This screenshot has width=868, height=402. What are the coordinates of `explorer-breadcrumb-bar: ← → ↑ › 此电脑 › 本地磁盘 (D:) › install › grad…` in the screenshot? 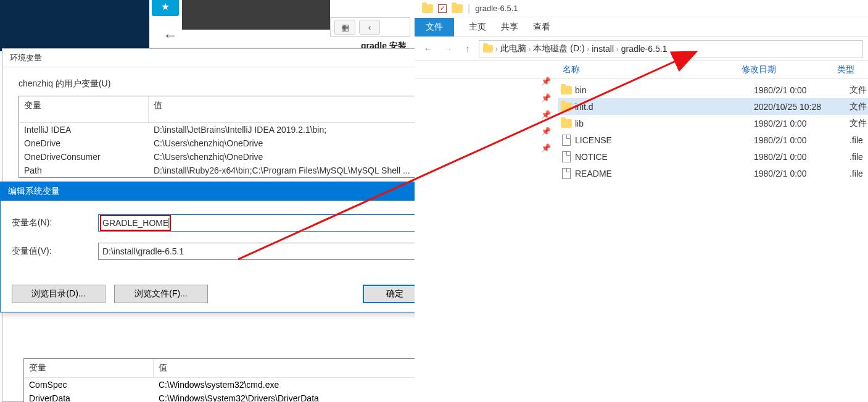 It's located at (642, 49).